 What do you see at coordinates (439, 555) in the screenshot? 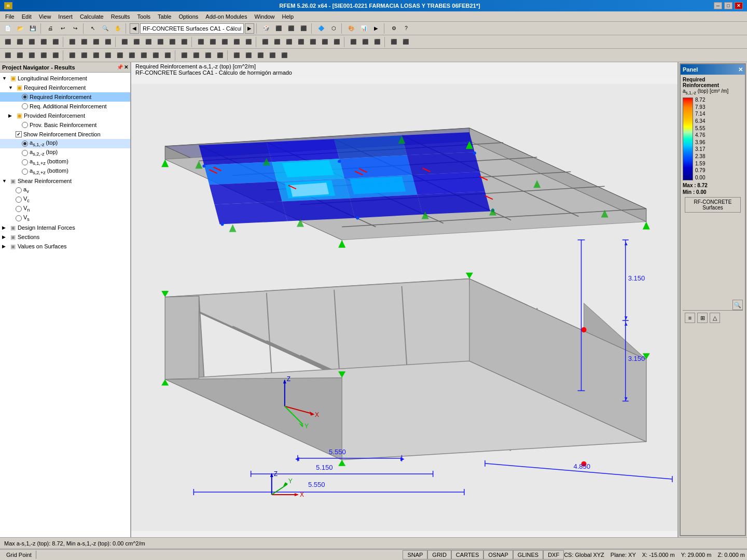
I see `grid-button: GRID` at bounding box center [439, 555].